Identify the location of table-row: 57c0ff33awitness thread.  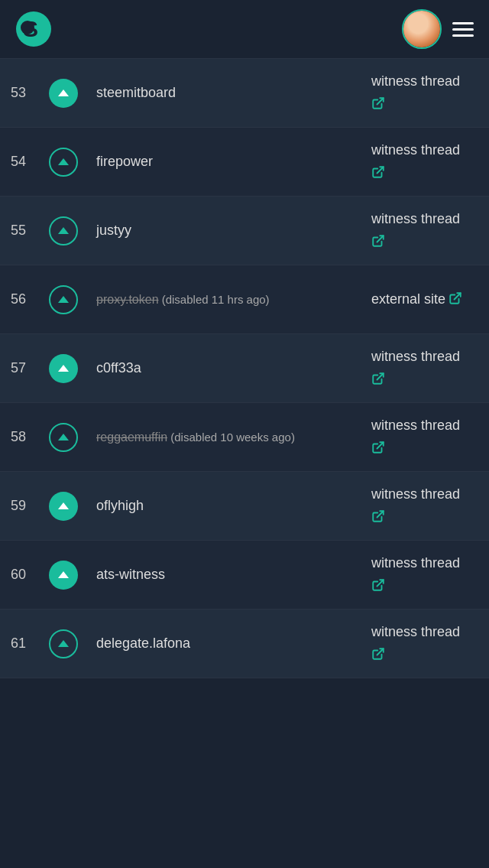
(244, 369).